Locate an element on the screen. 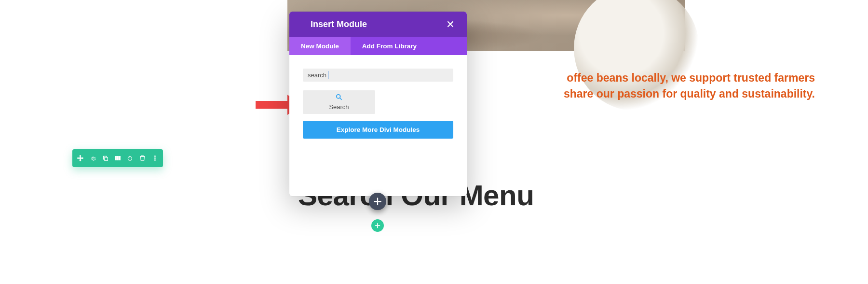 The height and width of the screenshot is (284, 868). module-result-search: Search is located at coordinates (339, 102).